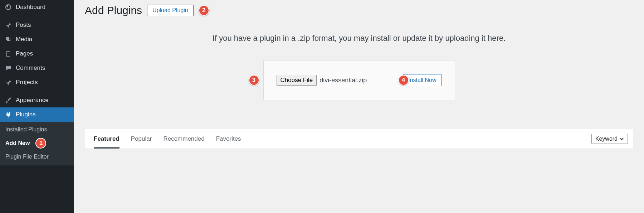  What do you see at coordinates (359, 139) in the screenshot?
I see `filter-tabs-bar: Featured Popular Recommended Favorites K…` at bounding box center [359, 139].